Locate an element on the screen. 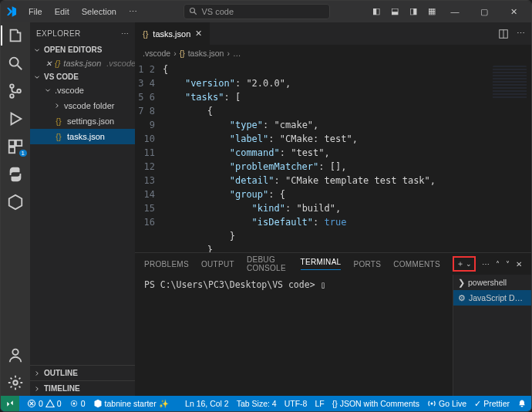 The width and height of the screenshot is (532, 412). bell-icon is located at coordinates (522, 404).